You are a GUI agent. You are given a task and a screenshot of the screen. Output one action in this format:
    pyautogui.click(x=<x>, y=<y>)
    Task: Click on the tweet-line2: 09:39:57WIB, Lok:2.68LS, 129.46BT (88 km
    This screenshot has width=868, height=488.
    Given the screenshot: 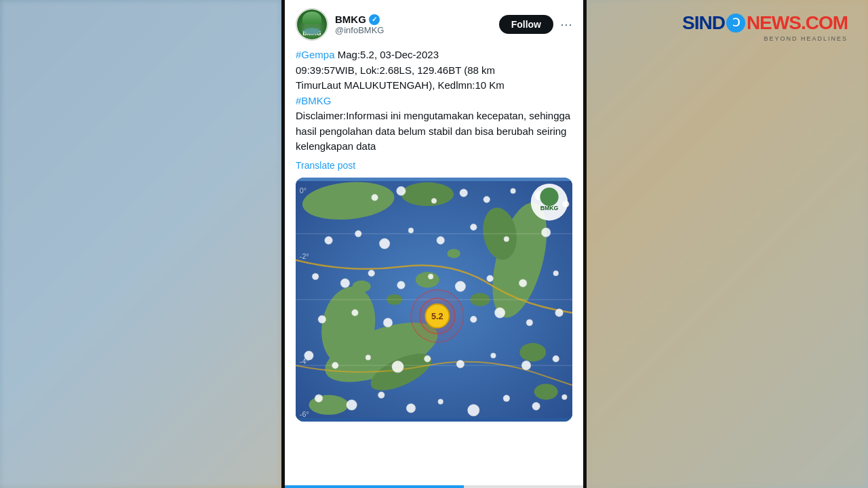 What is the action you would take?
    pyautogui.click(x=395, y=70)
    